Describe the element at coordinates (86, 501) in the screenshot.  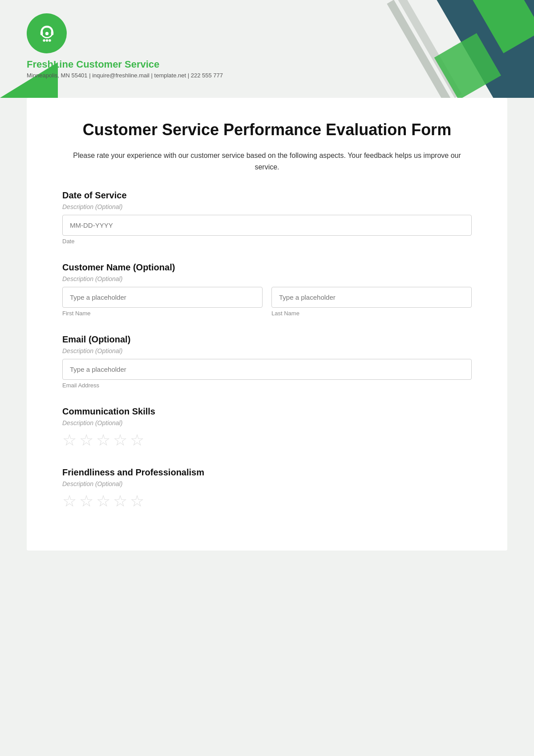
I see `star-f-2: ☆` at that location.